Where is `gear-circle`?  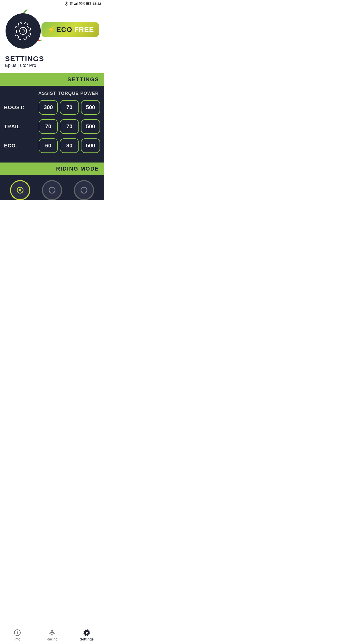
gear-circle is located at coordinates (23, 31).